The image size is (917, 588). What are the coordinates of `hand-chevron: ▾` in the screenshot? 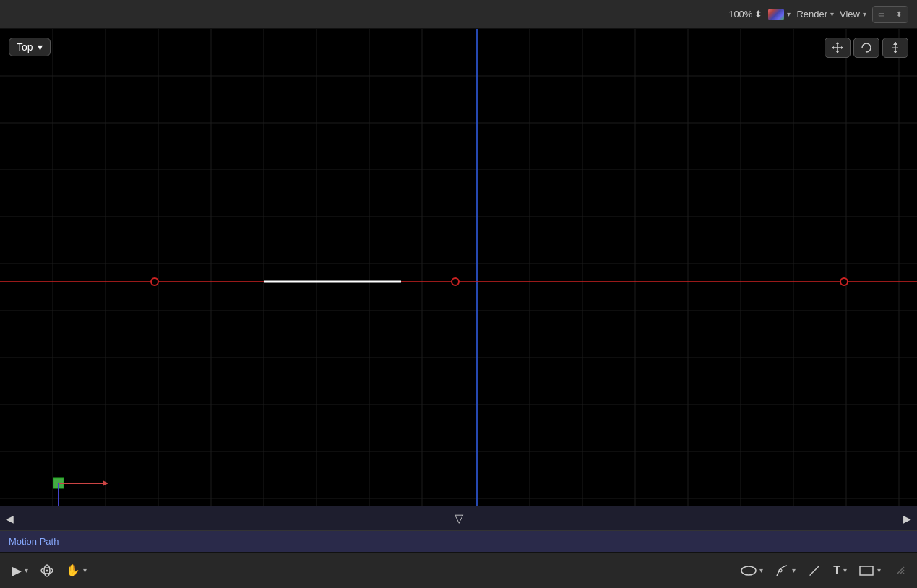 It's located at (85, 571).